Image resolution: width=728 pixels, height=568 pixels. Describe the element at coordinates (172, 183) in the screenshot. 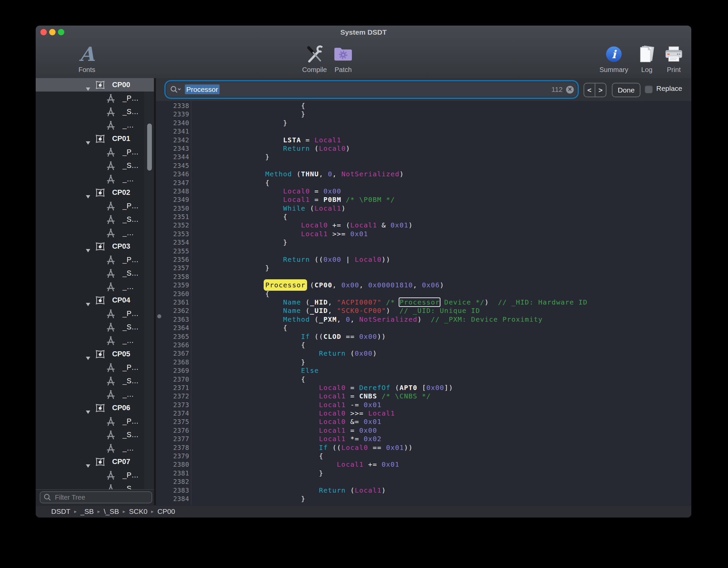

I see `line-number: 2347` at that location.